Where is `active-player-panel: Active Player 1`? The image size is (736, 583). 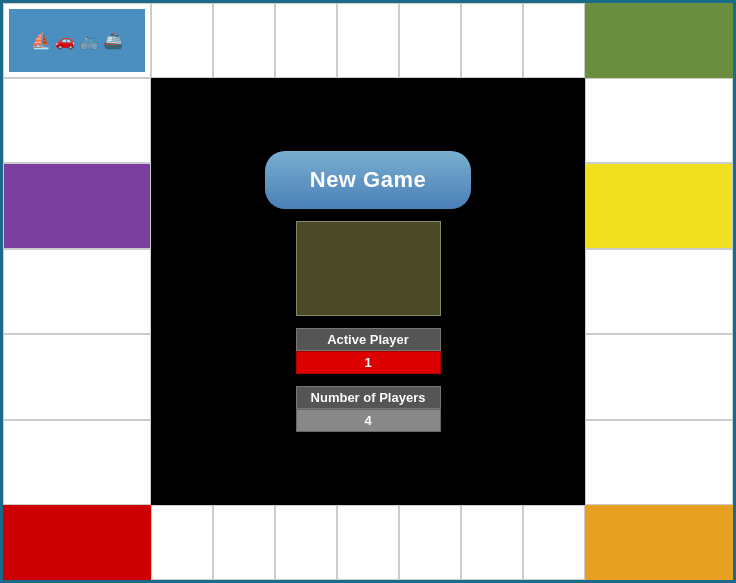 active-player-panel: Active Player 1 is located at coordinates (368, 351).